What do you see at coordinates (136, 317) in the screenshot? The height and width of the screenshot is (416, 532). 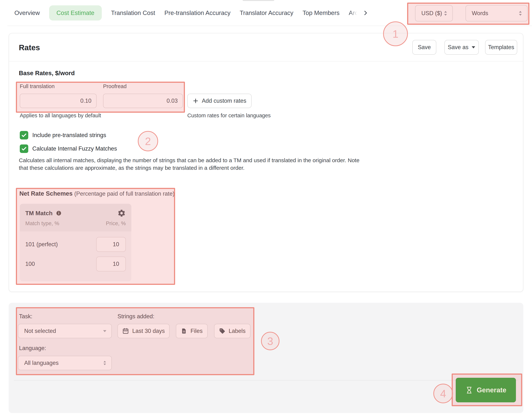 I see `strings-added-label: Strings added:` at bounding box center [136, 317].